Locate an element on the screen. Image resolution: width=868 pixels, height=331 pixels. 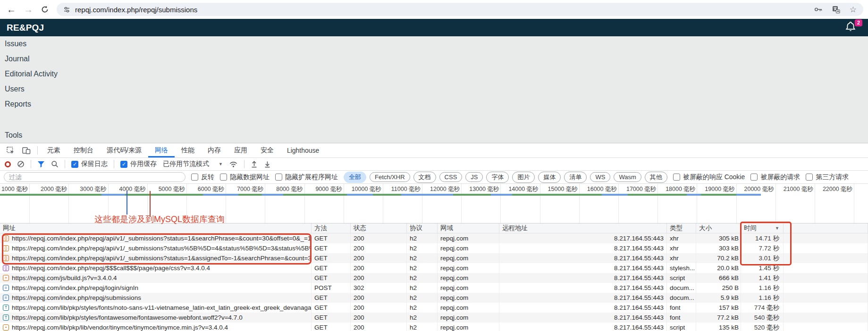
import-har-icon is located at coordinates (254, 164).